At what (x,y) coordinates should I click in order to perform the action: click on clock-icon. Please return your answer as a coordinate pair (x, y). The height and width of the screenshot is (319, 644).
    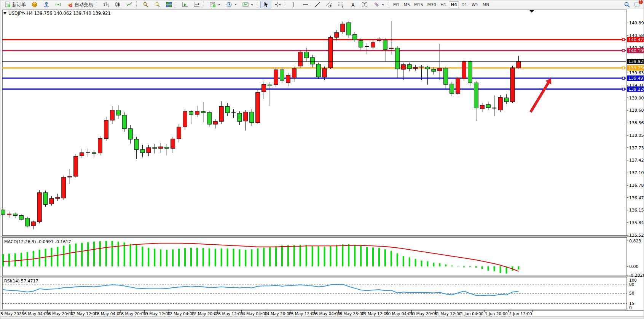
    Looking at the image, I should click on (229, 5).